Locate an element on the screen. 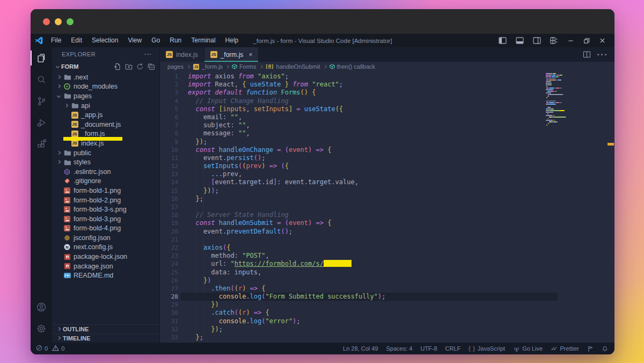 This screenshot has width=644, height=363. code-line-26: 26 }) is located at coordinates (387, 280).